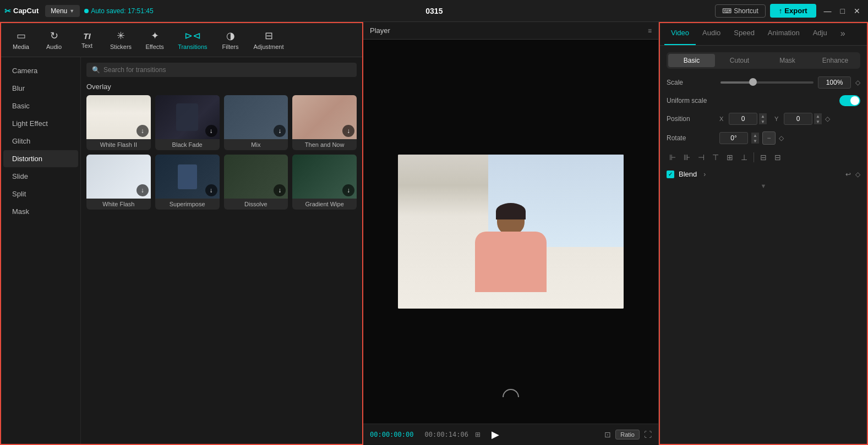  Describe the element at coordinates (680, 34) in the screenshot. I see `tab-video: Video` at that location.